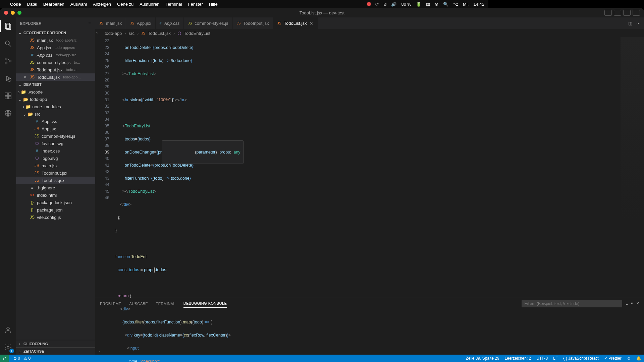 This screenshot has height=362, width=644. I want to click on breadcrumb-toggle-icon: ›, so click(97, 33).